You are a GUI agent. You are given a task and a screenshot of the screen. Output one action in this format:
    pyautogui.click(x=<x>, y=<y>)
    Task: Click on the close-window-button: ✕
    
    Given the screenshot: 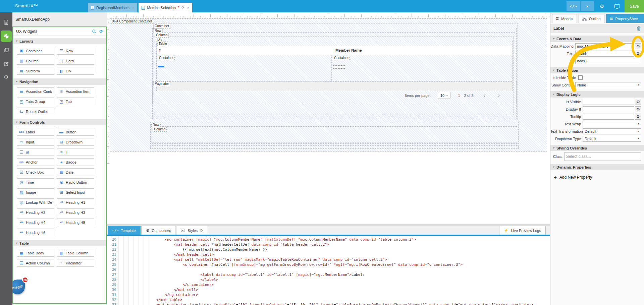 What is the action you would take?
    pyautogui.click(x=587, y=6)
    